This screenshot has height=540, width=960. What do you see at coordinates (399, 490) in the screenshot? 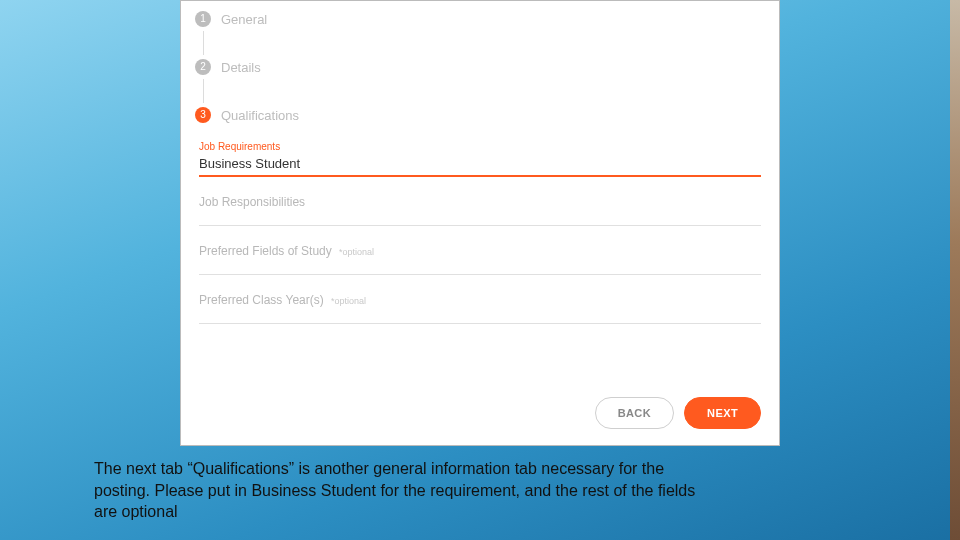
I see `slide-caption: The next tab “Qualifications” is another…` at bounding box center [399, 490].